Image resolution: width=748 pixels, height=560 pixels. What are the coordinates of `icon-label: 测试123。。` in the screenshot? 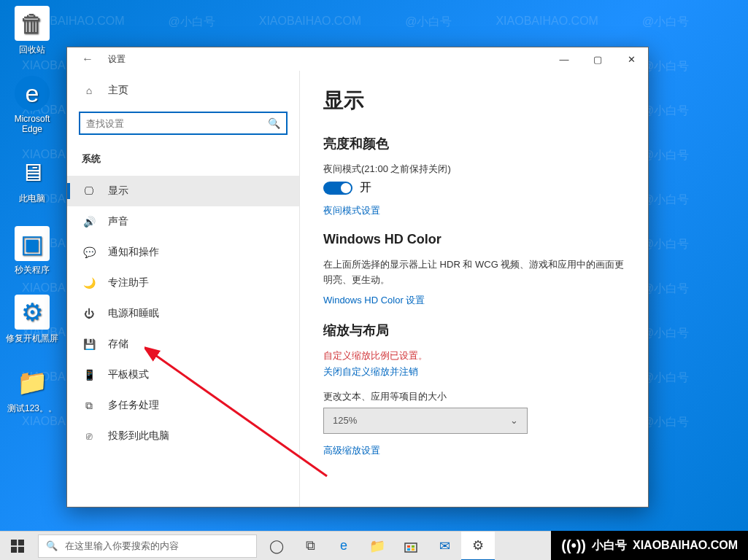 It's located at (32, 408).